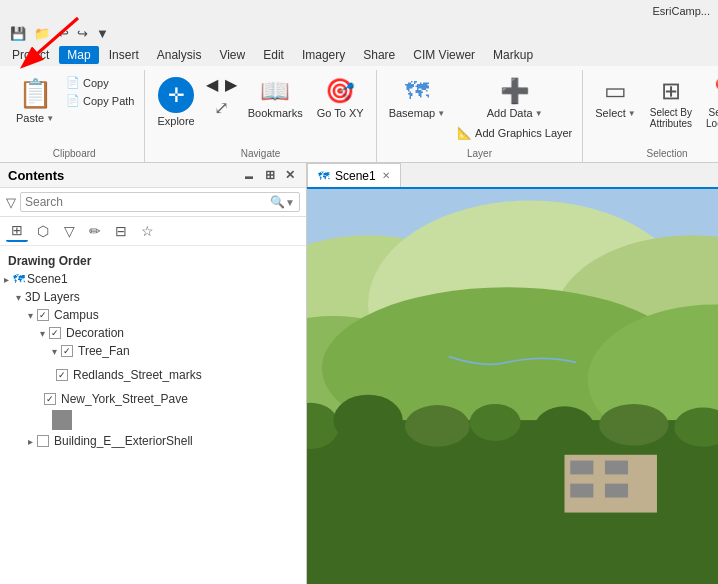 This screenshot has width=718, height=584. Describe the element at coordinates (274, 55) in the screenshot. I see `menu-edit: Edit` at that location.